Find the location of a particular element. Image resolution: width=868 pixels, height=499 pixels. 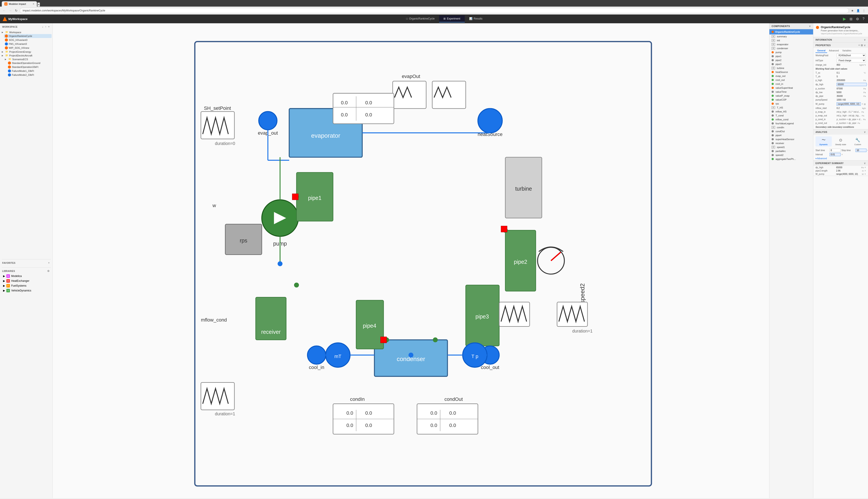

comp-item-cool_in: cool_in is located at coordinates (791, 84).